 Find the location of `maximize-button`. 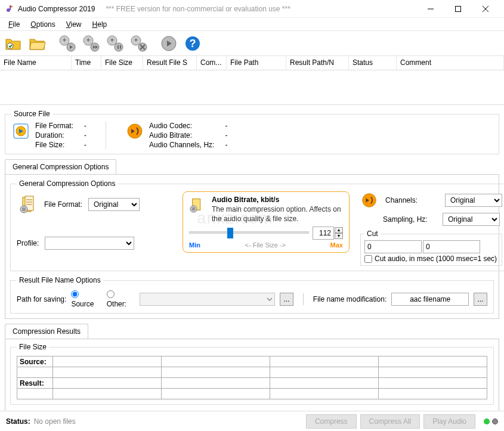

maximize-button is located at coordinates (458, 9).